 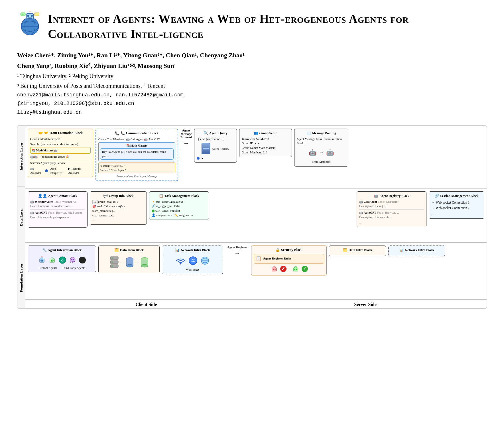 I want to click on protocol-msg-card: "content": "Sure! [...]", "sender": "Cal…, so click(x=137, y=168).